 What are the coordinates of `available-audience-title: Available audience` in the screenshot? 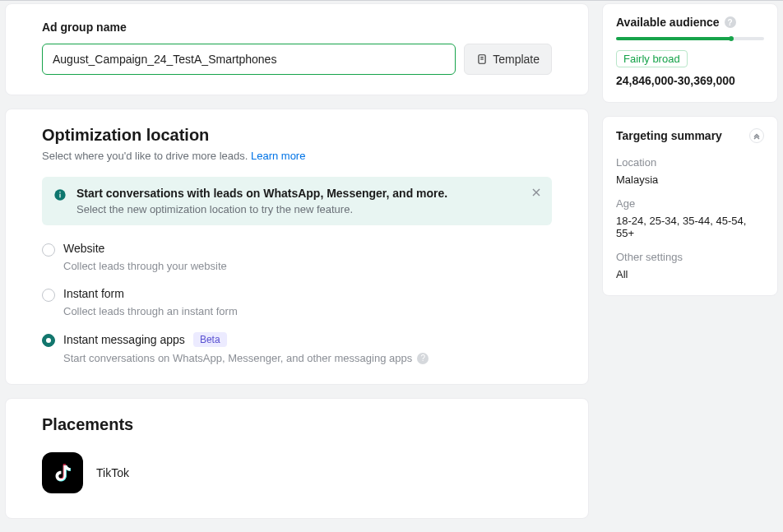 It's located at (668, 22).